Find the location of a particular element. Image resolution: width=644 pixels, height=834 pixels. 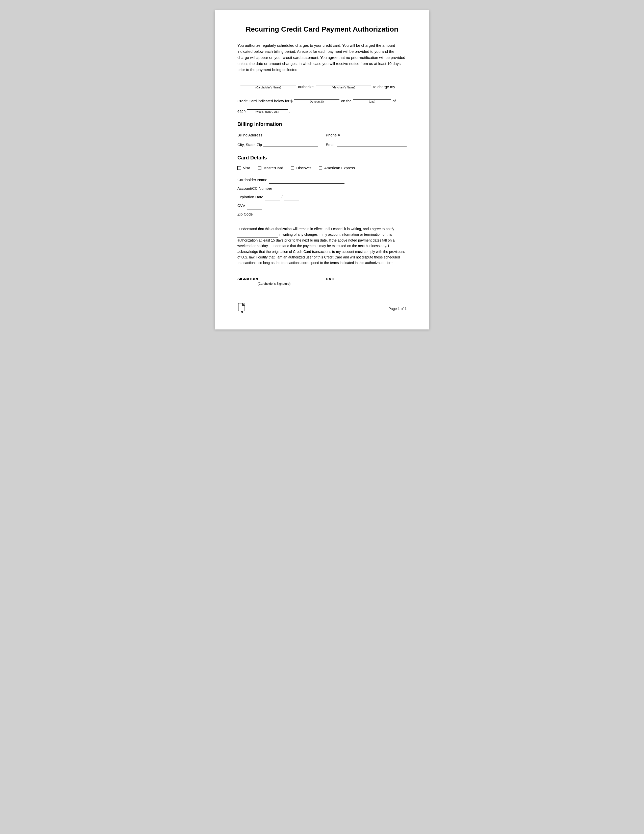

mastercard-label: MasterCard is located at coordinates (273, 168).